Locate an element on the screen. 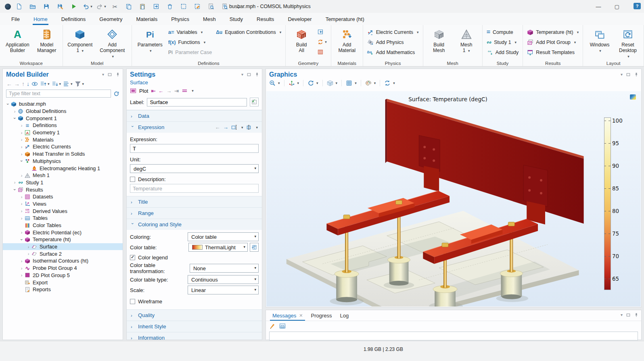  zoom-button: ▾ is located at coordinates (274, 83).